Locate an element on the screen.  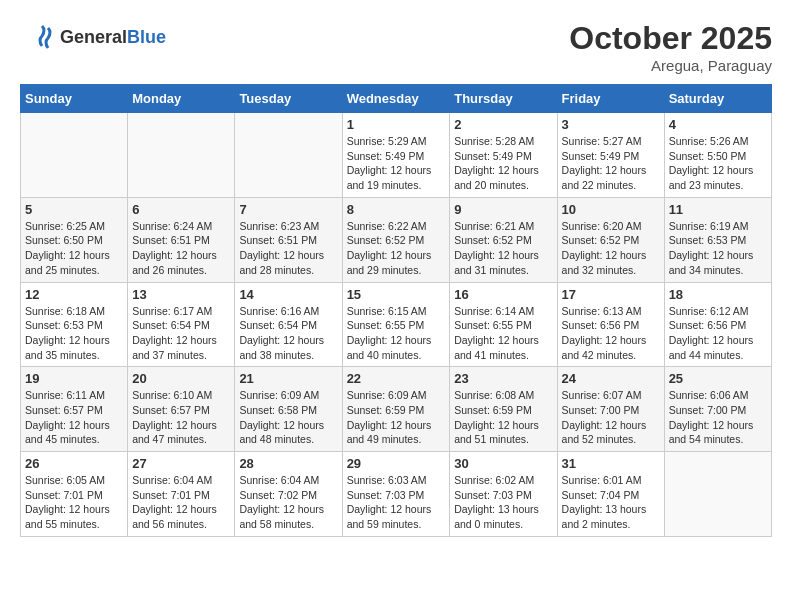
calendar-cell: 23Sunrise: 6:08 AM Sunset: 6:59 PM Dayli… is located at coordinates (504, 410).